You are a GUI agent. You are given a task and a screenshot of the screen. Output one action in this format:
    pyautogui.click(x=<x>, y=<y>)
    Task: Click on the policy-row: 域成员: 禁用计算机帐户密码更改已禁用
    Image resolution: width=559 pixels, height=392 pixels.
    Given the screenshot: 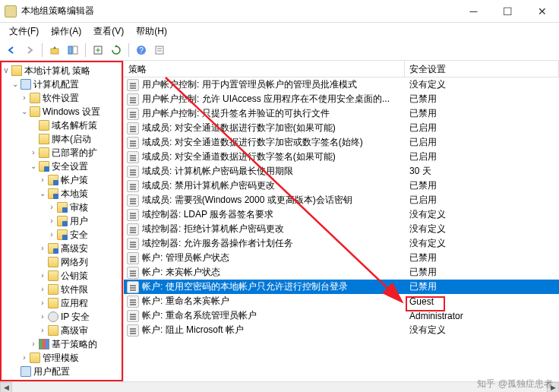 What is the action you would take?
    pyautogui.click(x=342, y=185)
    